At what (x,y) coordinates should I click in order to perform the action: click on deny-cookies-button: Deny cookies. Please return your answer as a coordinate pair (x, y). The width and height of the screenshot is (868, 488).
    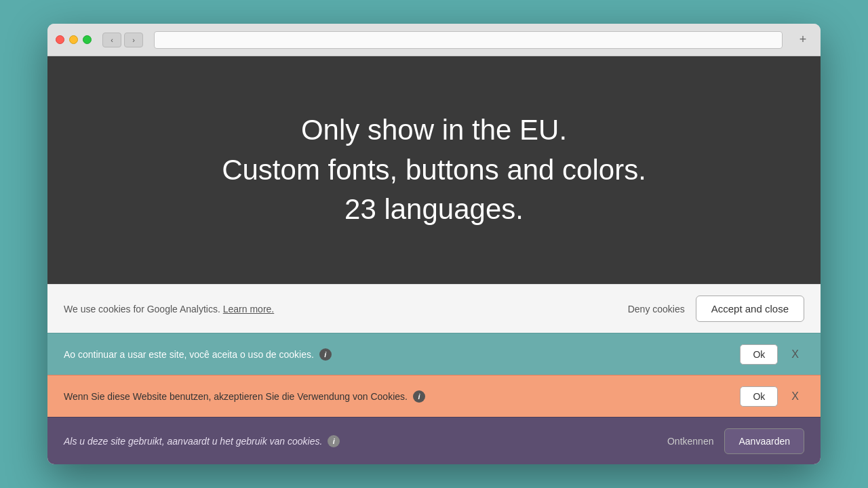
    Looking at the image, I should click on (656, 309).